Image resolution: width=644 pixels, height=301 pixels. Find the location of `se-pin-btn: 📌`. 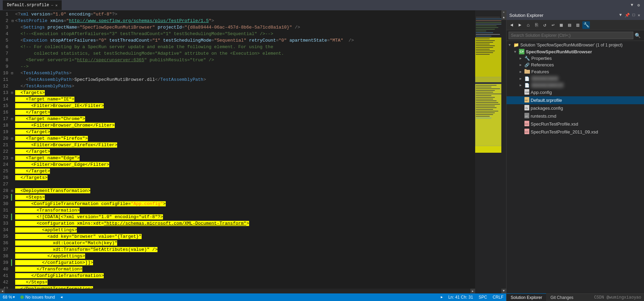

se-pin-btn: 📌 is located at coordinates (627, 15).